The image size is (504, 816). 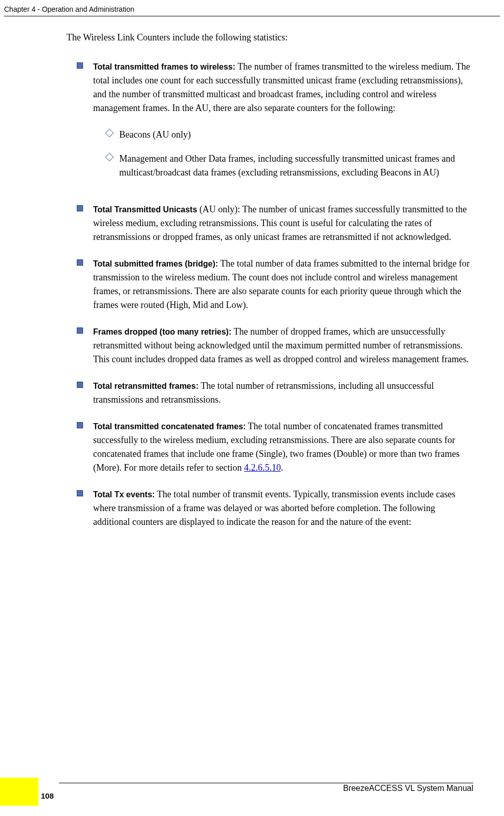 What do you see at coordinates (283, 125) in the screenshot?
I see `item-text: Total transmitted frames to wireless: Th…` at bounding box center [283, 125].